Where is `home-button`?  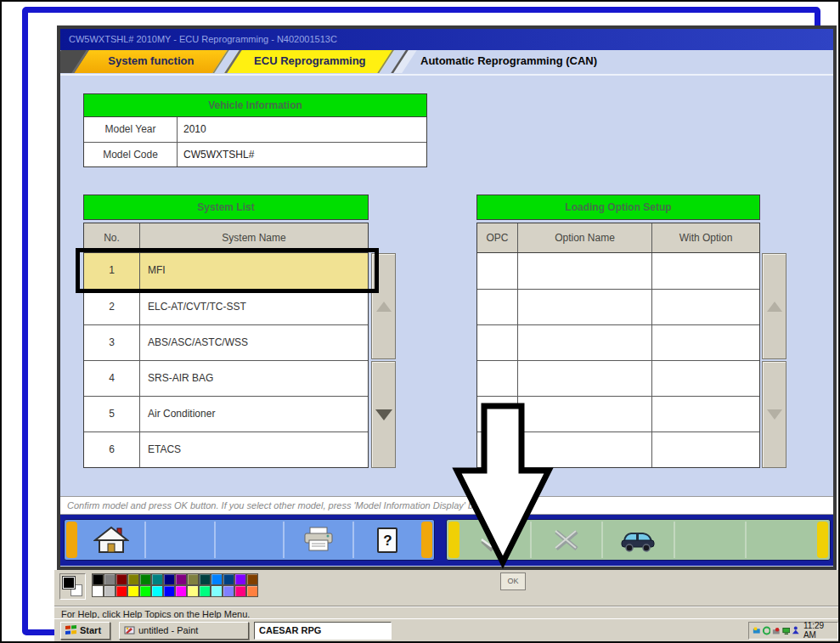
home-button is located at coordinates (110, 540).